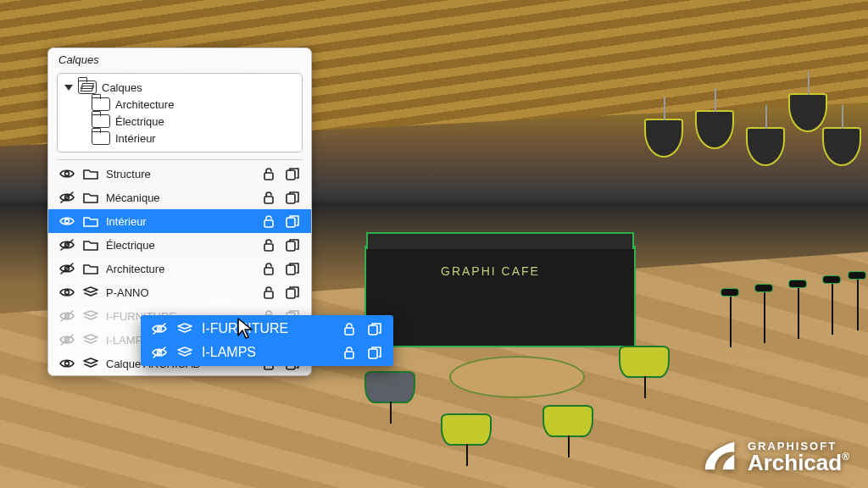  Describe the element at coordinates (180, 292) in the screenshot. I see `layer-row: P-ANNO` at that location.